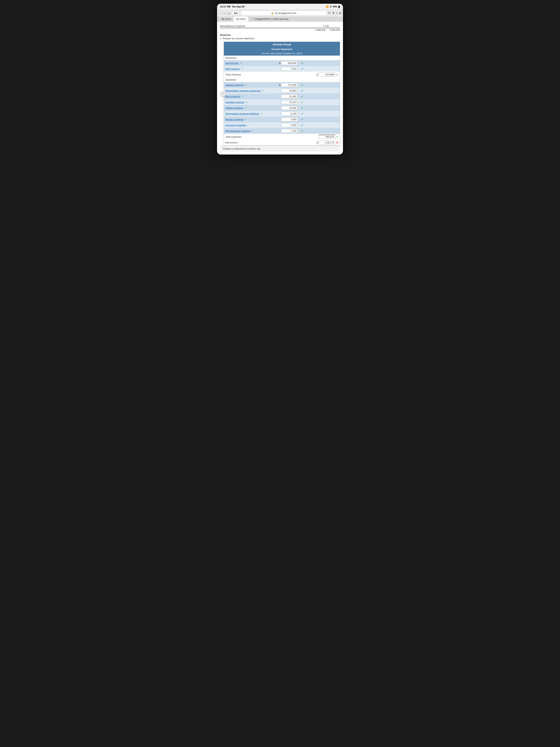 Image resolution: width=560 pixels, height=747 pixels. Describe the element at coordinates (282, 63) in the screenshot. I see `service-fees-row: Service fees ✓ $ ✓` at that location.